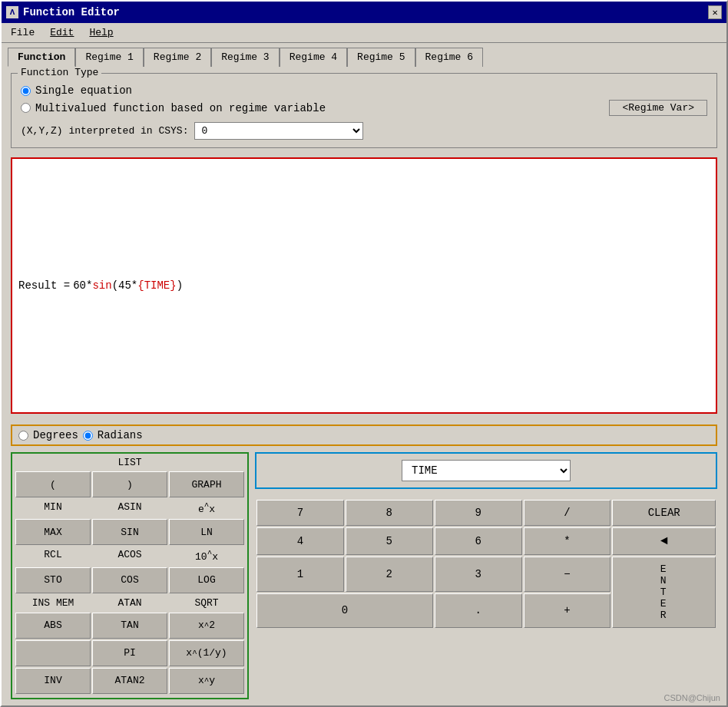 The image size is (728, 707). I want to click on label-ins-mem: INS MEM, so click(53, 603).